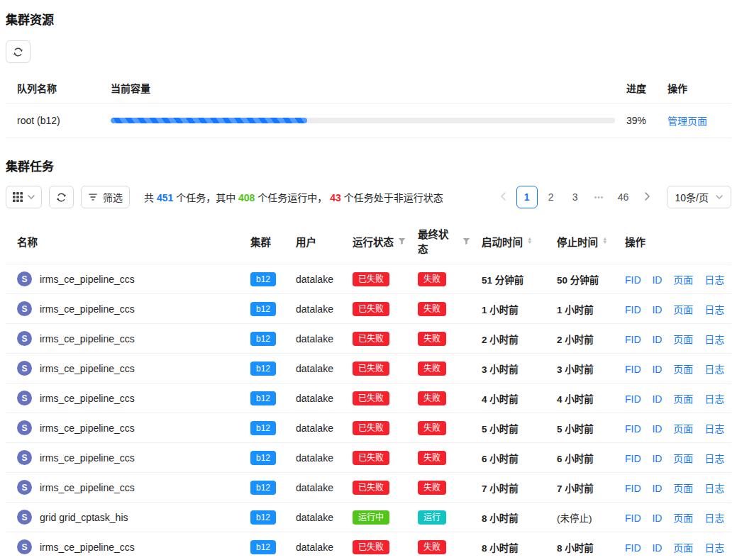 The height and width of the screenshot is (560, 737). What do you see at coordinates (373, 241) in the screenshot?
I see `col-run-status-label: 运行状态` at bounding box center [373, 241].